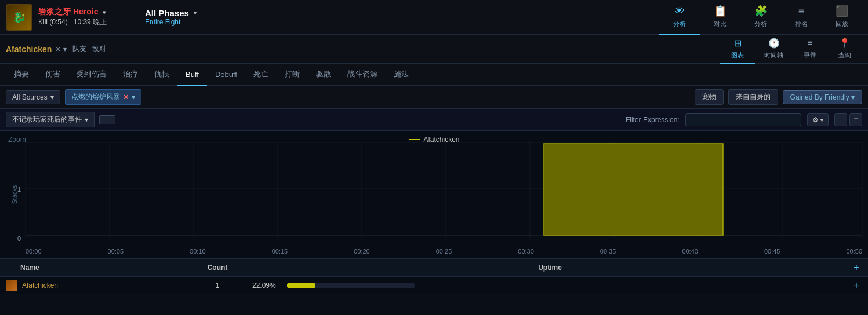 The width and height of the screenshot is (868, 315). What do you see at coordinates (170, 17) in the screenshot?
I see `phase-selector: All Phases ▾ Entire Fight` at bounding box center [170, 17].